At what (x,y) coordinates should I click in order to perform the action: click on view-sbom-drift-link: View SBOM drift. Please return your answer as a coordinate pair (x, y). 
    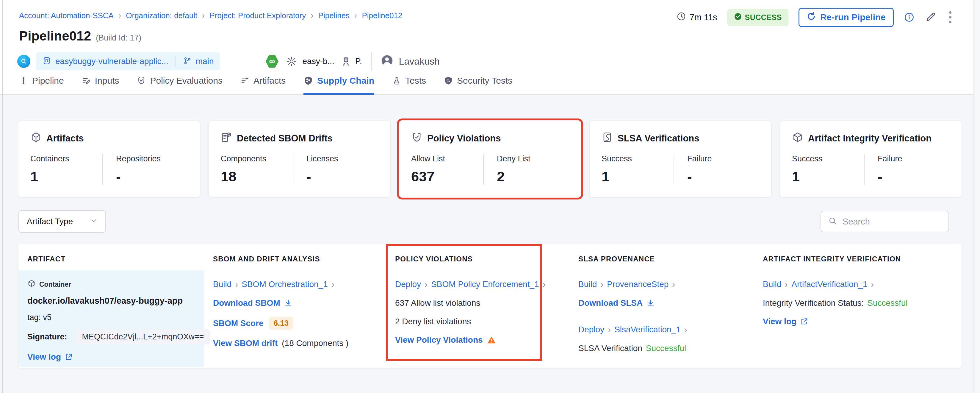
    Looking at the image, I should click on (245, 343).